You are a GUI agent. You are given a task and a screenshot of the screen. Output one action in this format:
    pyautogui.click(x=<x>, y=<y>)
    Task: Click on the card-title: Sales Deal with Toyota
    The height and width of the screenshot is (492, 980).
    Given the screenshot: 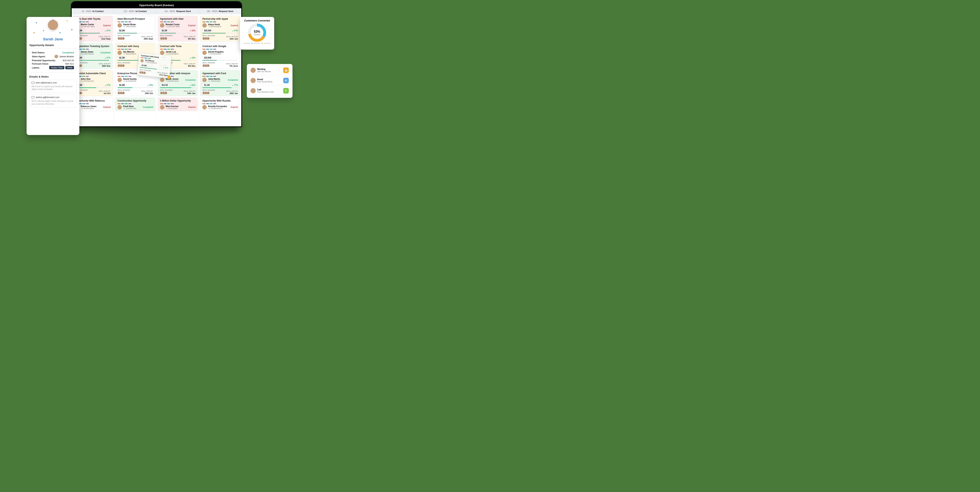 What is the action you would take?
    pyautogui.click(x=93, y=19)
    